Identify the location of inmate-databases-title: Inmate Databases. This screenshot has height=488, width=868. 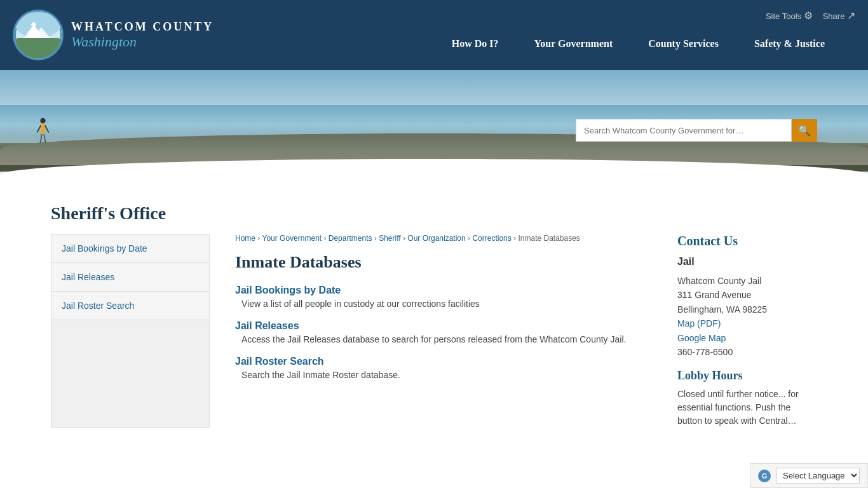
(444, 262).